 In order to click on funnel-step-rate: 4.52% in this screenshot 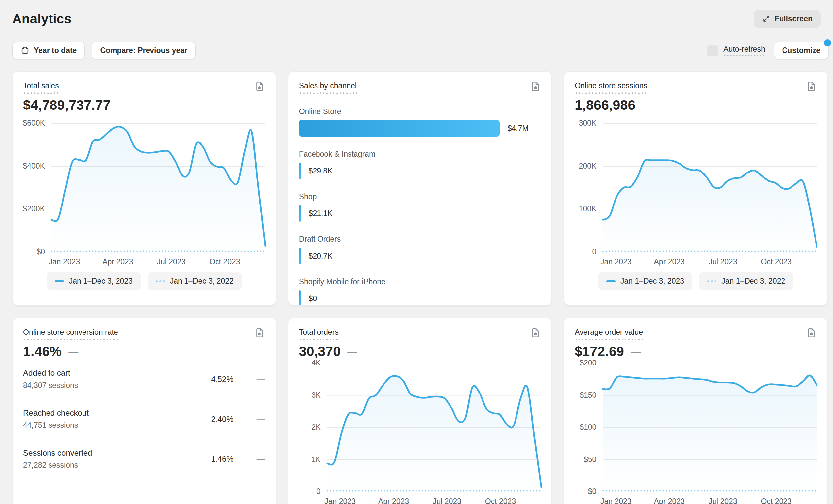, I will do `click(222, 379)`.